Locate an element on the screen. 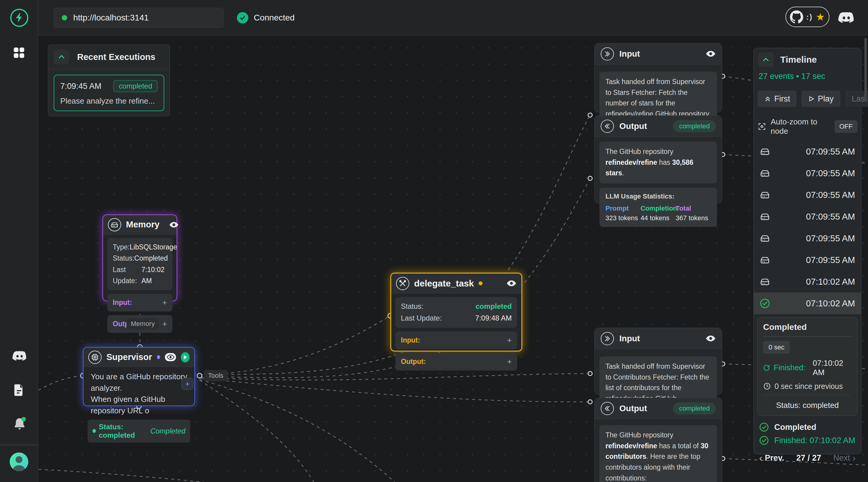 This screenshot has height=482, width=868. sidebar-docs-button is located at coordinates (19, 390).